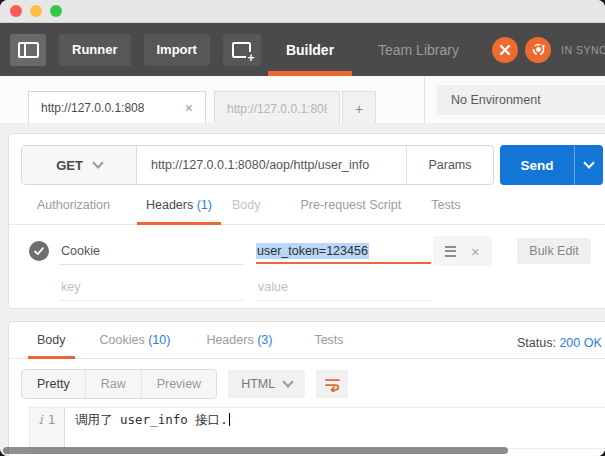 This screenshot has height=456, width=605. Describe the element at coordinates (39, 252) in the screenshot. I see `checkmark-icon` at that location.